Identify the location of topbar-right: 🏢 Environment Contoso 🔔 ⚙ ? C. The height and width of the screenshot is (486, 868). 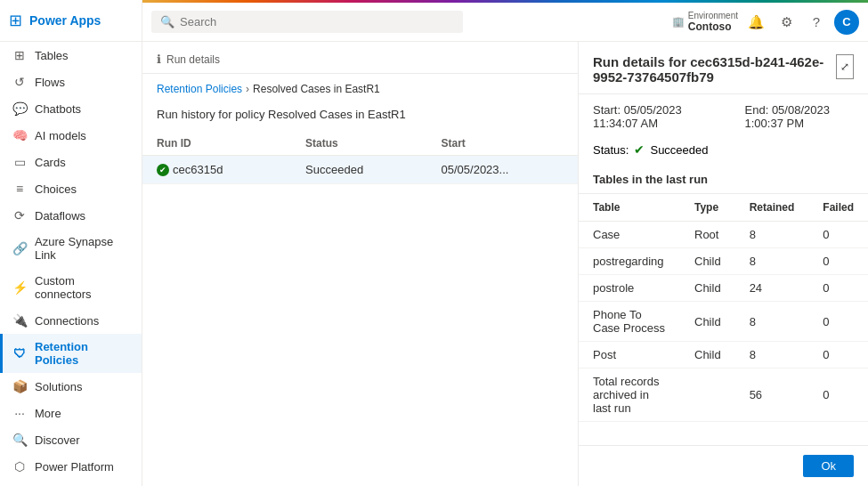
(766, 22).